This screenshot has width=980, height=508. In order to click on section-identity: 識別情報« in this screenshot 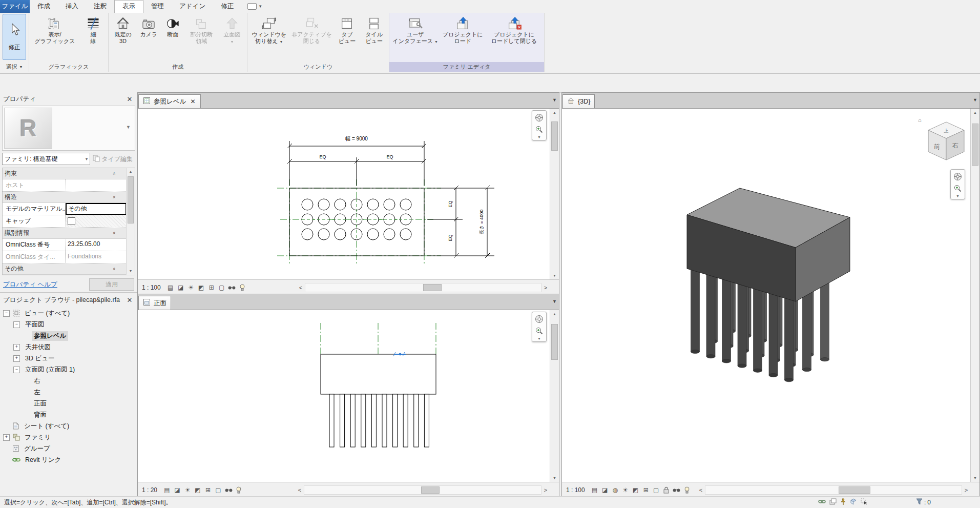, I will do `click(65, 233)`.